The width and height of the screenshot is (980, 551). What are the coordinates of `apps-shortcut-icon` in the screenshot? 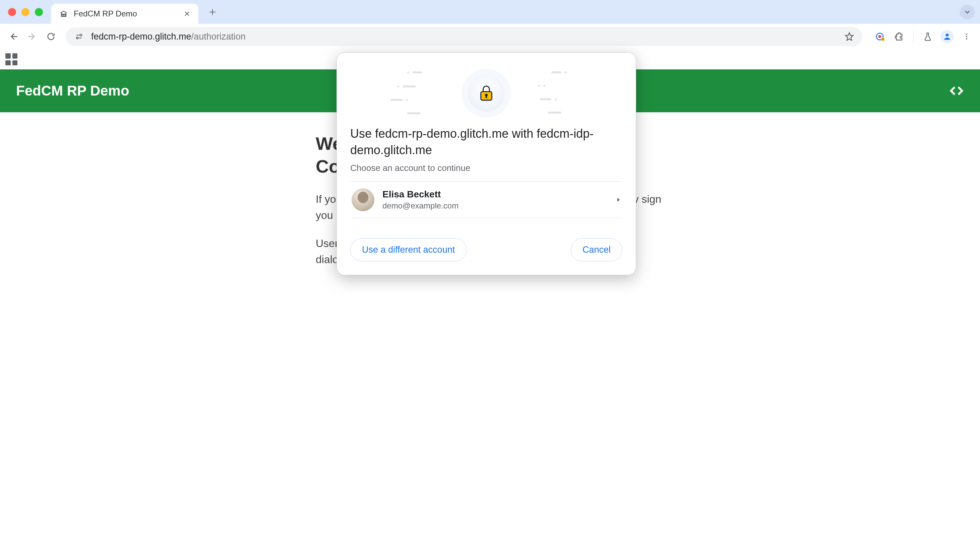 It's located at (11, 59).